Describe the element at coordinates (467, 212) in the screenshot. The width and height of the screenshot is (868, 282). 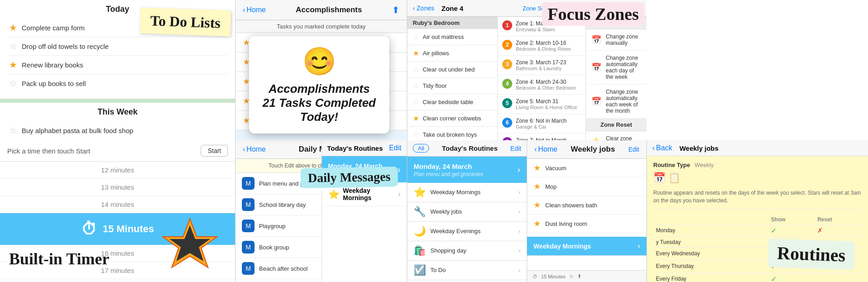
I see `routine-item-2: 🔧 Weekly jobs ›` at that location.